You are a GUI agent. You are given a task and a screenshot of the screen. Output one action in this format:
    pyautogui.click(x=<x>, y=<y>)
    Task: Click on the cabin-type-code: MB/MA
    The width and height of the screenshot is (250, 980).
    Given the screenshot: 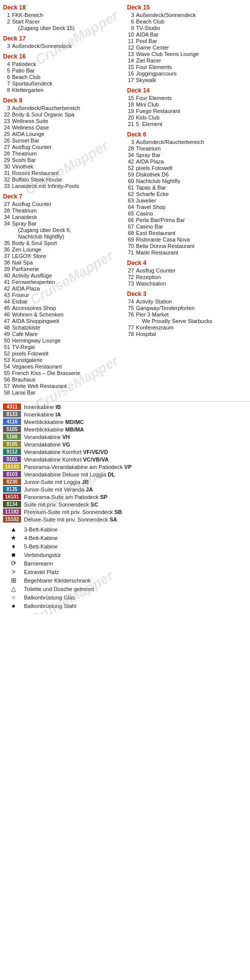 What is the action you would take?
    pyautogui.click(x=75, y=430)
    